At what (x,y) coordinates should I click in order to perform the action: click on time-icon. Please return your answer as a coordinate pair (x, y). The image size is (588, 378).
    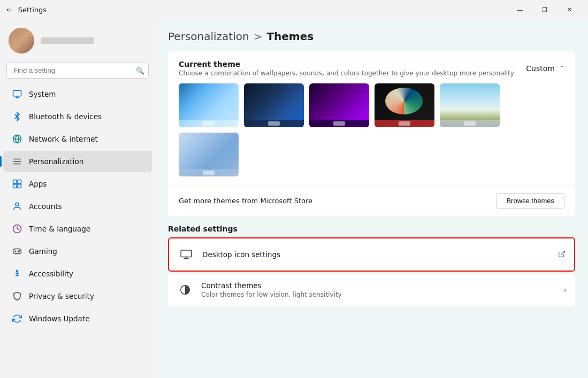
    Looking at the image, I should click on (17, 229).